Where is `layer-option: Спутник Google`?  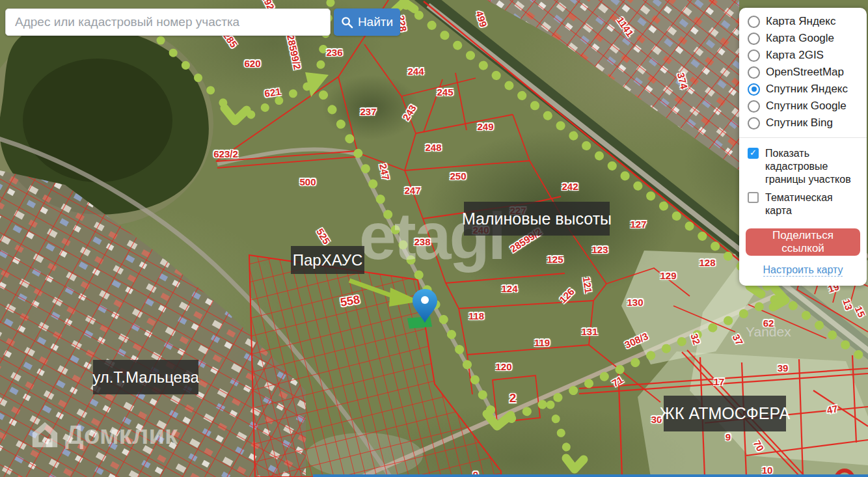 layer-option: Спутник Google is located at coordinates (803, 106).